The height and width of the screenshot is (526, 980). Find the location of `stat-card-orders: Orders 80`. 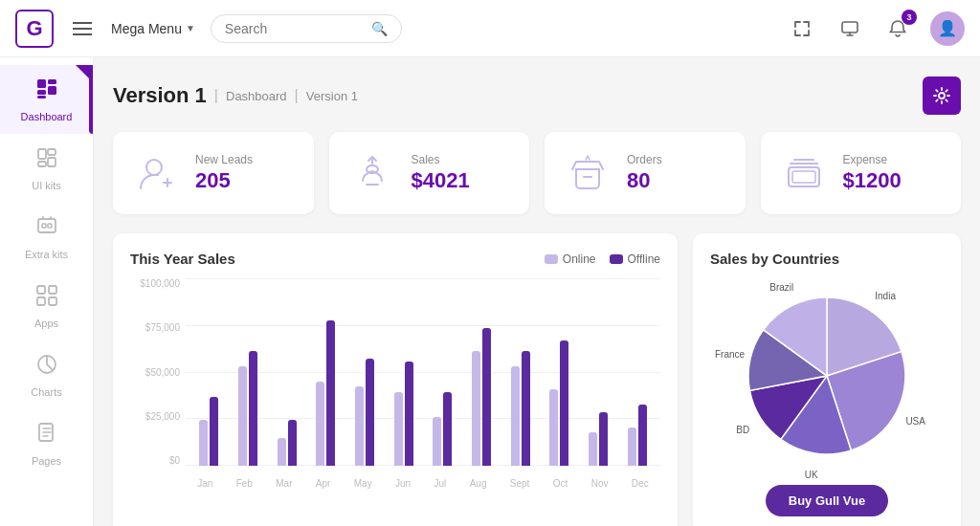

stat-card-orders: Orders 80 is located at coordinates (645, 173).